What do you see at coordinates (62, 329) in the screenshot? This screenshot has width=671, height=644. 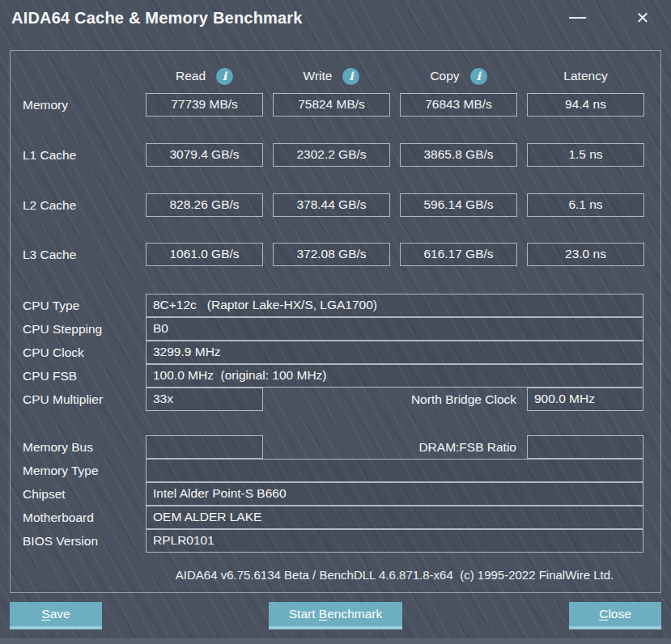 I see `row-label-cpu-stepping: CPU Stepping` at bounding box center [62, 329].